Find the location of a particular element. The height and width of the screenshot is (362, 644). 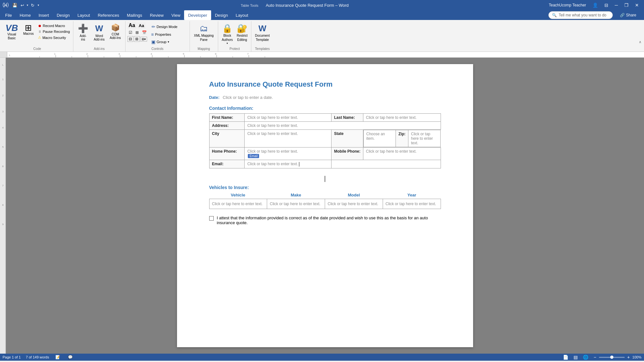

macro-security-button: ⚠ Macro Security is located at coordinates (54, 37).